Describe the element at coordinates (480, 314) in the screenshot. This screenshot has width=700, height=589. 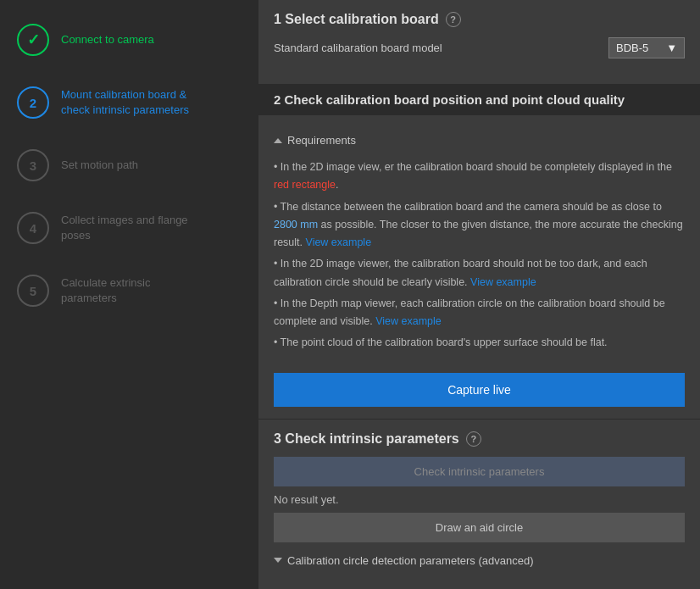
I see `req4: • In the Depth map viewer, each calibrat…` at that location.